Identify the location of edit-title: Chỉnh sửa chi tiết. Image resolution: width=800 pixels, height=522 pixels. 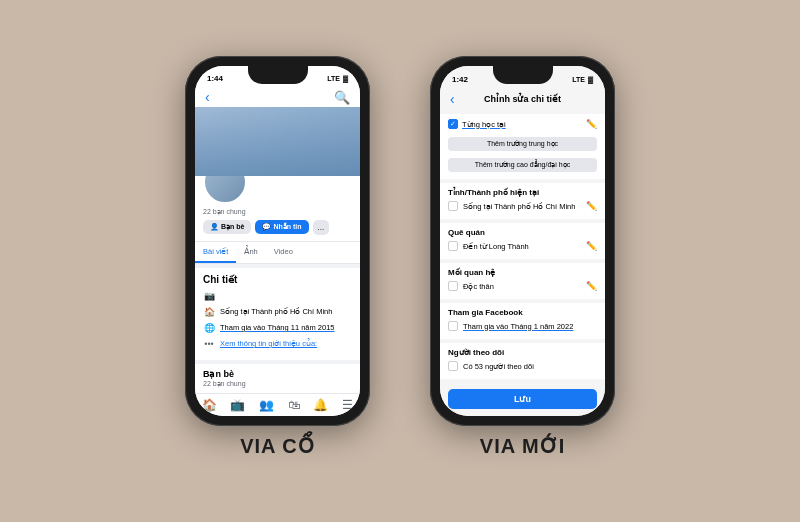
(522, 99).